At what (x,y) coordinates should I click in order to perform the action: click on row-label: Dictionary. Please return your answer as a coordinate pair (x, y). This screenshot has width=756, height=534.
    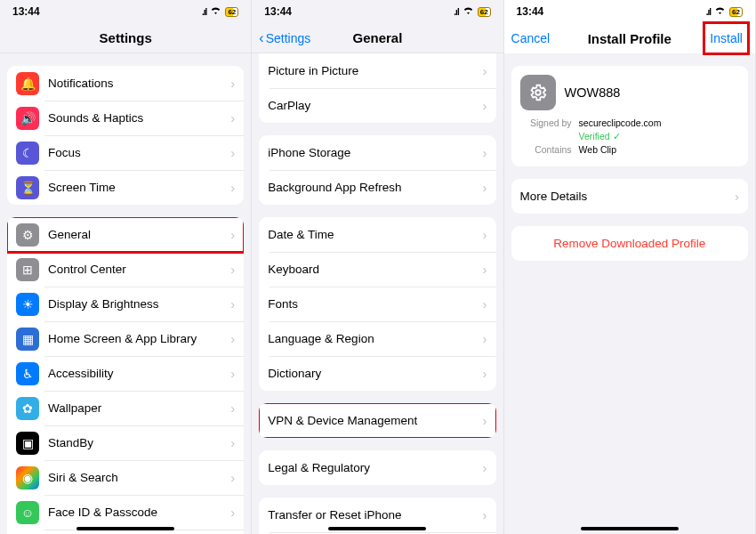
    Looking at the image, I should click on (375, 374).